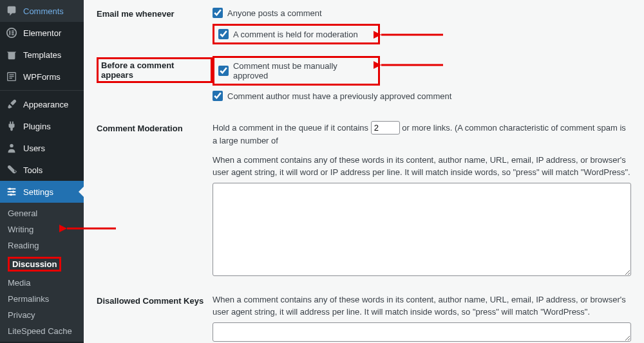 This screenshot has width=644, height=343. Describe the element at coordinates (12, 148) in the screenshot. I see `user-icon` at that location.